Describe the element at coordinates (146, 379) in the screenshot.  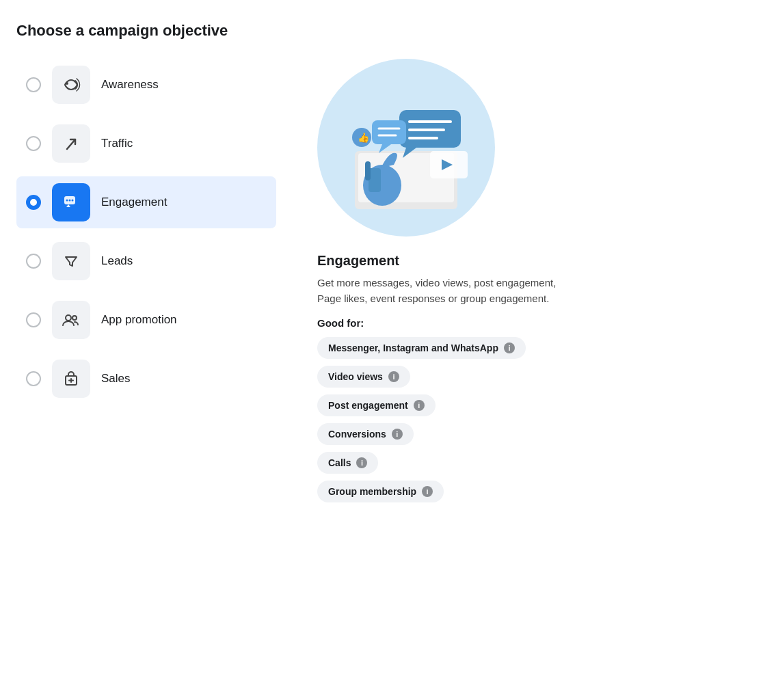
I see `objective-sales: Sales` at that location.